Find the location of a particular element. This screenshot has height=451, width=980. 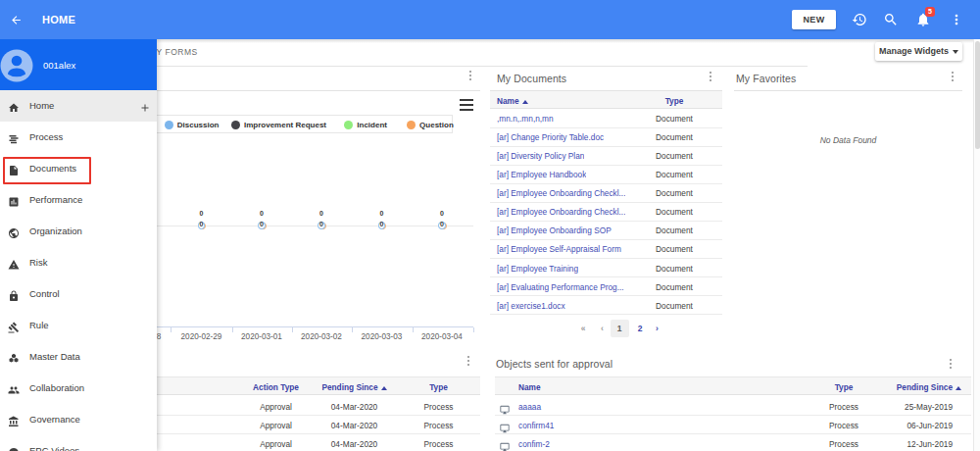

back-arrow-icon is located at coordinates (16, 20).